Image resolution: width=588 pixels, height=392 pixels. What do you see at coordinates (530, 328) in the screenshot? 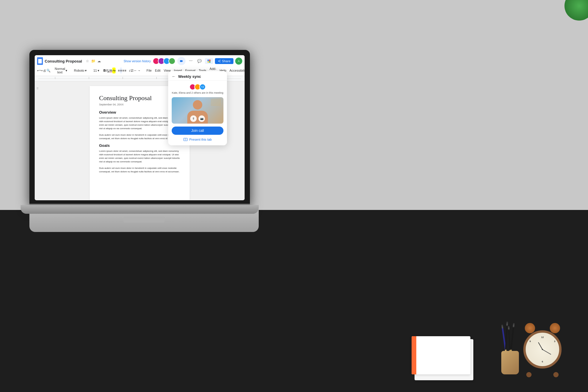
I see `clock-bell-left` at bounding box center [530, 328].